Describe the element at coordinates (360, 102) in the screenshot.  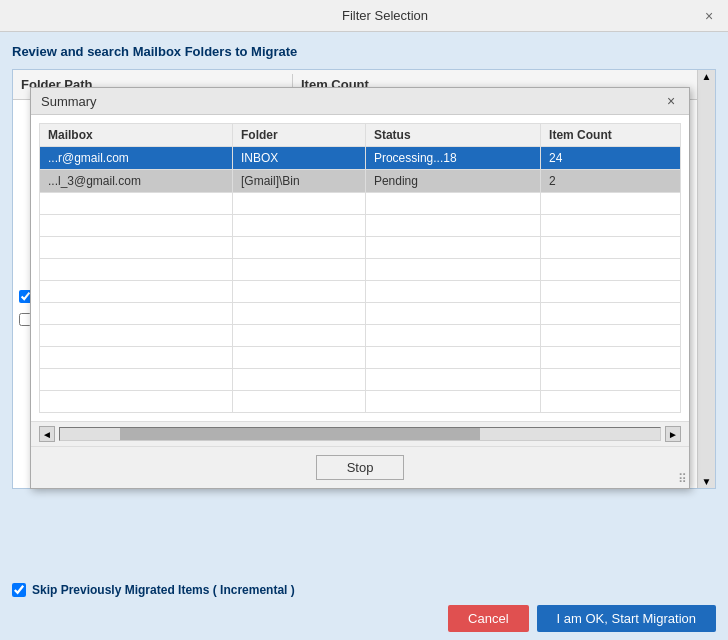
I see `modal-title-bar: Summary ×` at that location.